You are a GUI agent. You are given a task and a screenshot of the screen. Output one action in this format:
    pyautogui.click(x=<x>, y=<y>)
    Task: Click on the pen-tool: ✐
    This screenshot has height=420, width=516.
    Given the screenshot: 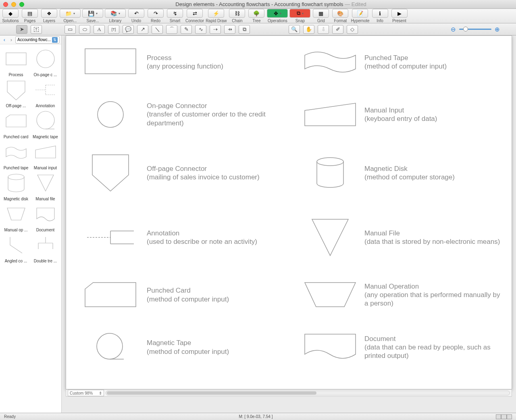 What is the action you would take?
    pyautogui.click(x=338, y=29)
    